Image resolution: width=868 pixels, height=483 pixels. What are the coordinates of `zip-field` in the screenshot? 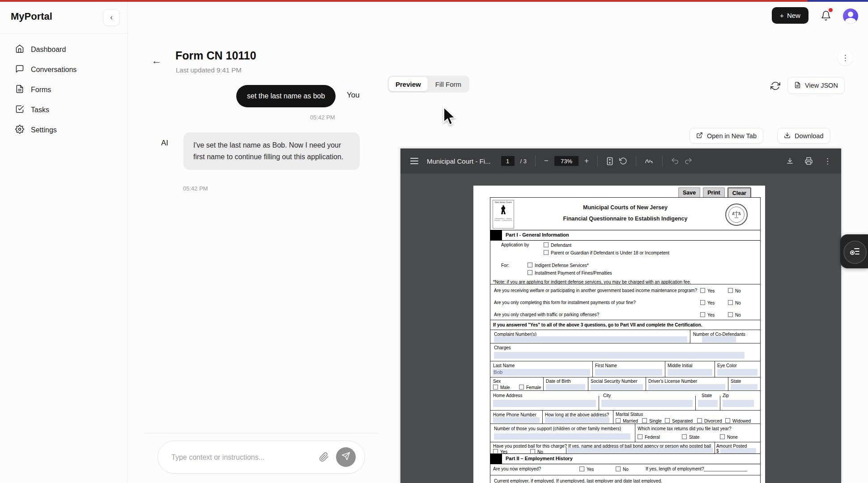 It's located at (738, 403).